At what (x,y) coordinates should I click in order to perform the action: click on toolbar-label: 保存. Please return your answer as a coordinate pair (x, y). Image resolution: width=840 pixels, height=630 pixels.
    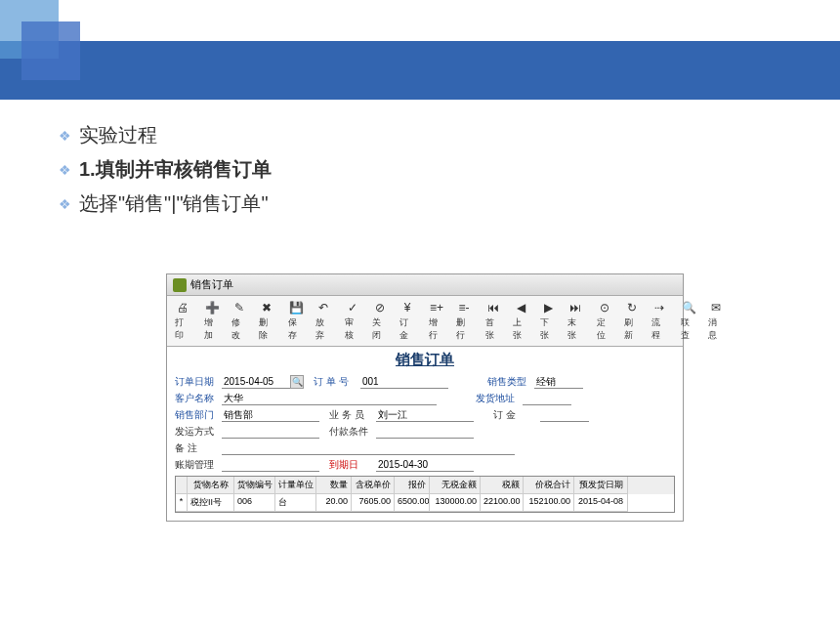
    Looking at the image, I should click on (296, 329).